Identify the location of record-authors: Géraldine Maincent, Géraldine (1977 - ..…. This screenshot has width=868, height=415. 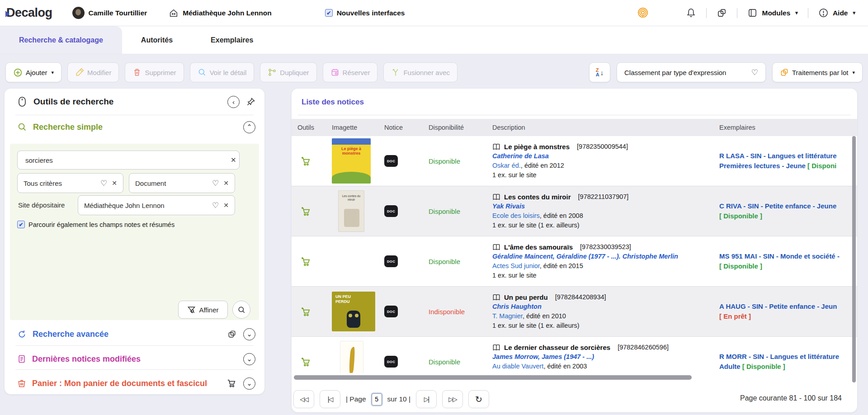
(606, 257).